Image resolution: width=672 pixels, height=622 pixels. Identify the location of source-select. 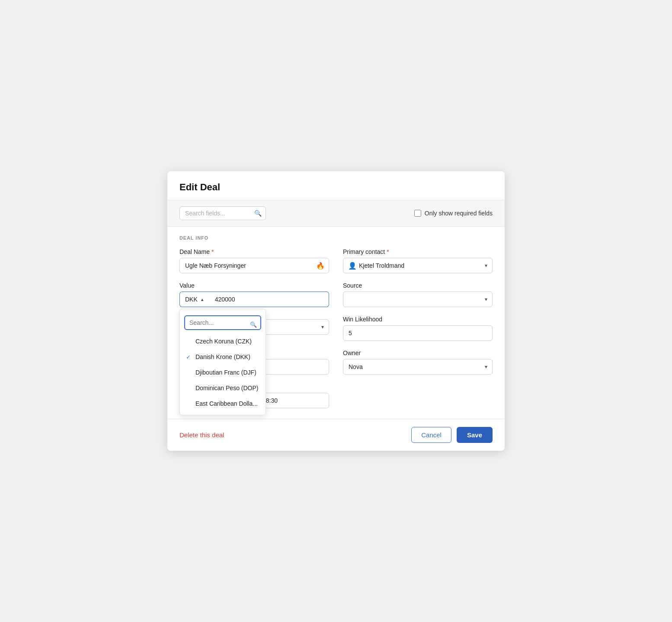
(418, 299).